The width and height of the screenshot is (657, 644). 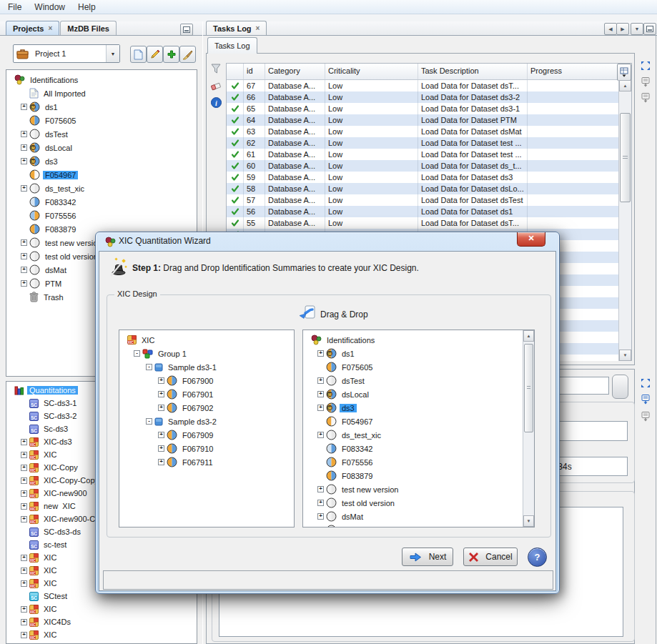 I want to click on column-header-id: id, so click(x=255, y=71).